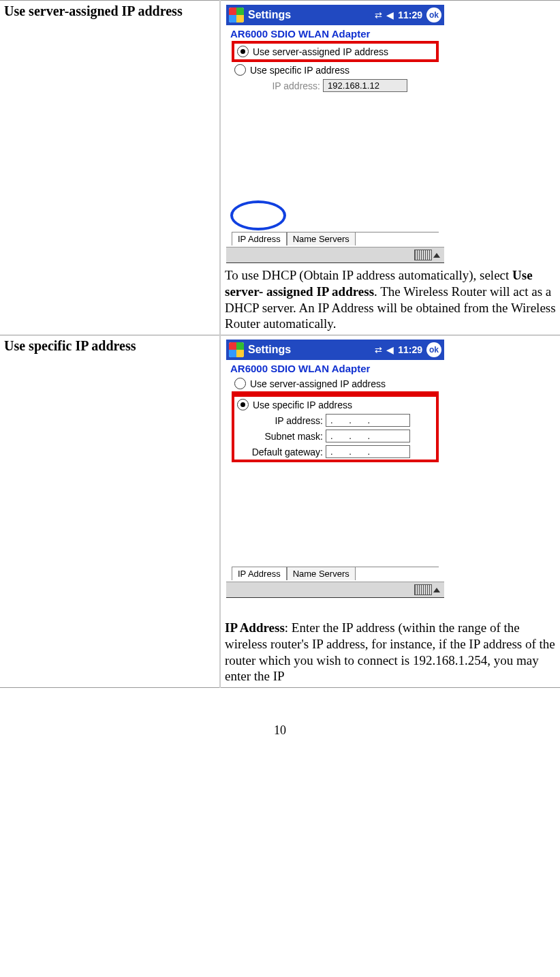 The height and width of the screenshot is (977, 560). I want to click on subnet-mask-field: Subnet mask: . . ., so click(335, 436).